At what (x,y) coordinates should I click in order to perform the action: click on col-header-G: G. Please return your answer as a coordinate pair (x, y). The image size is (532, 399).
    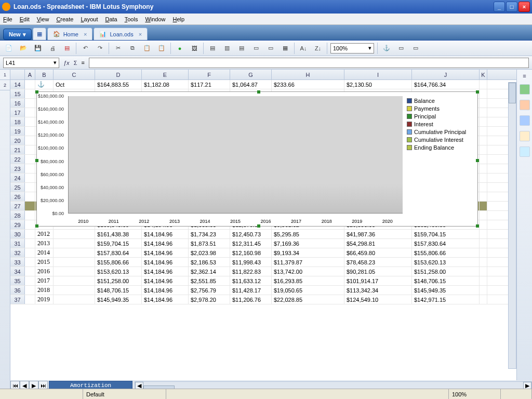
    Looking at the image, I should click on (251, 75).